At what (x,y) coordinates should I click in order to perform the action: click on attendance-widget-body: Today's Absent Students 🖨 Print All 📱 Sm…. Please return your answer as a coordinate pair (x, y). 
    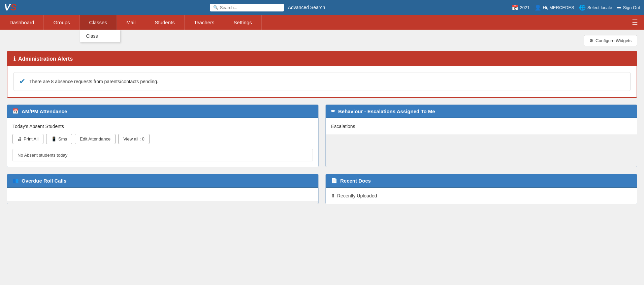
    Looking at the image, I should click on (163, 142).